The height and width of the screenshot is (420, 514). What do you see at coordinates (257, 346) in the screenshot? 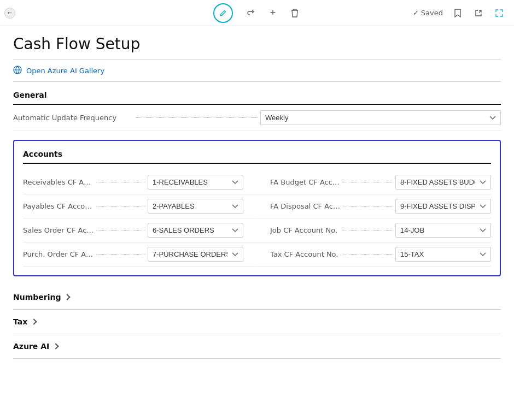
I see `azure-ai-header: Azure AI` at bounding box center [257, 346].